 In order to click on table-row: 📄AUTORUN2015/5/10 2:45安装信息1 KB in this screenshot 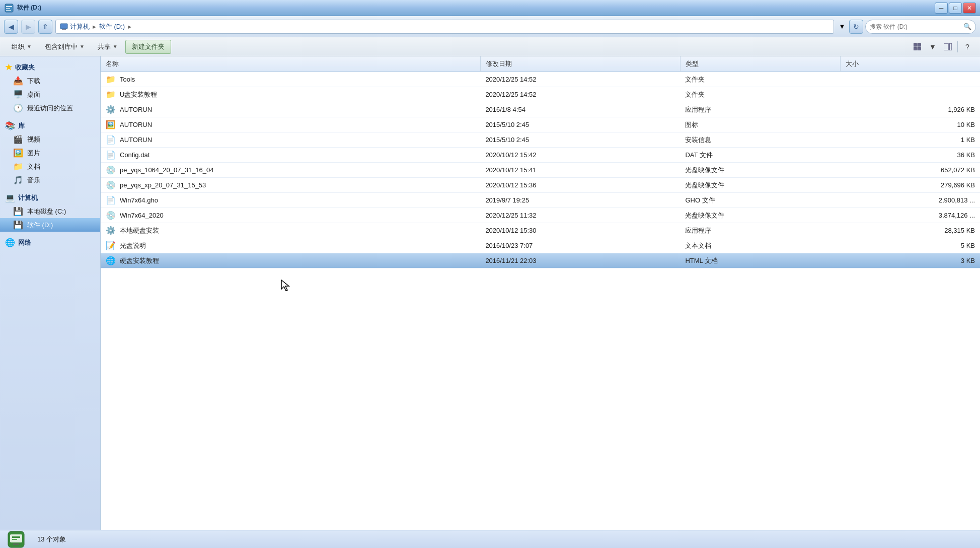, I will do `click(541, 140)`.